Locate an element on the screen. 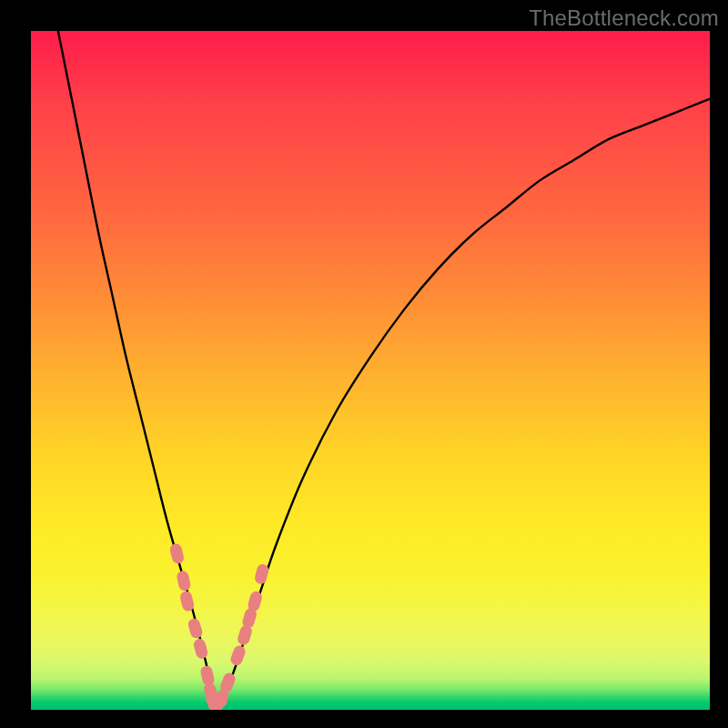 This screenshot has height=728, width=728. highlighted-points is located at coordinates (218, 626).